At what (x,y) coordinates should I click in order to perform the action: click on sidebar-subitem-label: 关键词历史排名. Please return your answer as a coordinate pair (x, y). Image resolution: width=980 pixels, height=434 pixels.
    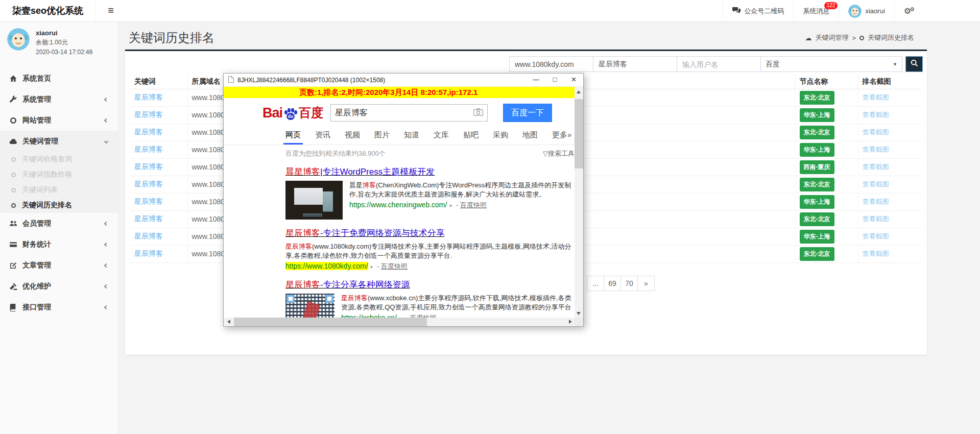
    Looking at the image, I should click on (47, 205).